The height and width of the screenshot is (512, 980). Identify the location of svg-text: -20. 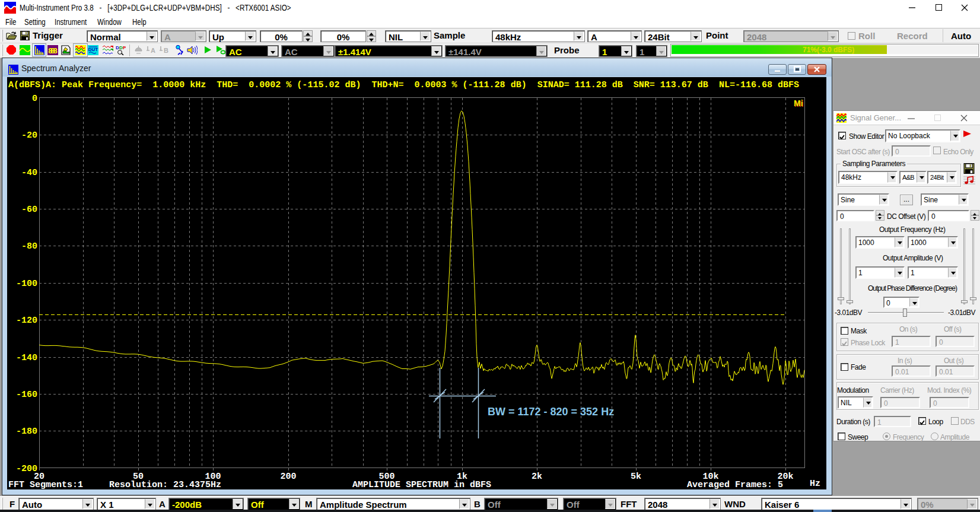
(30, 135).